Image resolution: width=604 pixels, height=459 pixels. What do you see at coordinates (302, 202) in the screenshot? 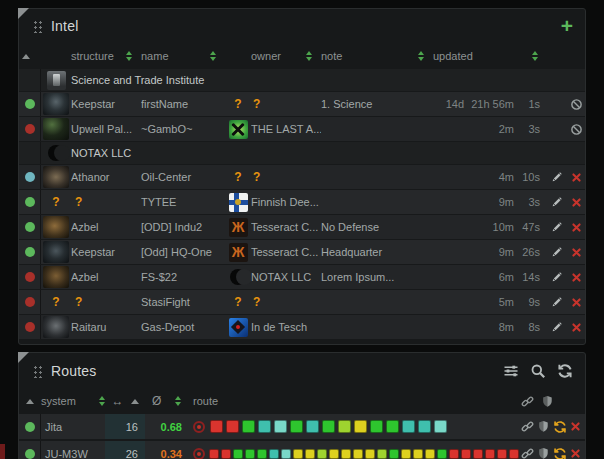
I see `intel-row: ?? TYTEE Finnish Dee... 9m 3s` at bounding box center [302, 202].